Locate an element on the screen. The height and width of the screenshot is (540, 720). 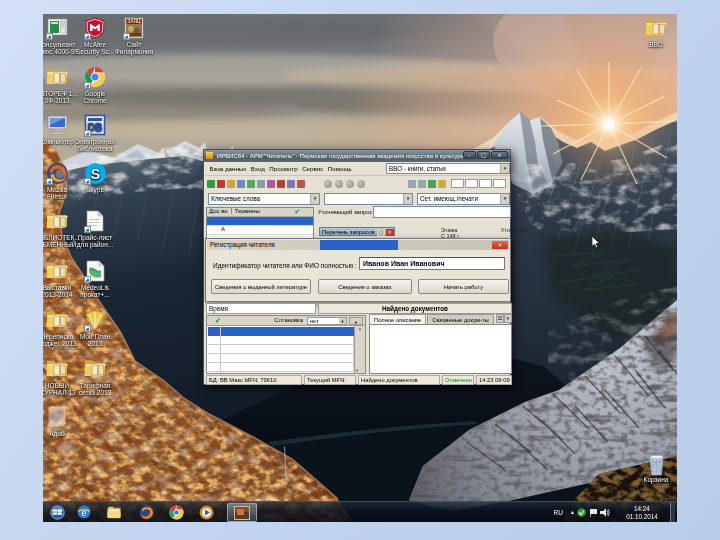
svg-text: S is located at coordinates (94, 174).